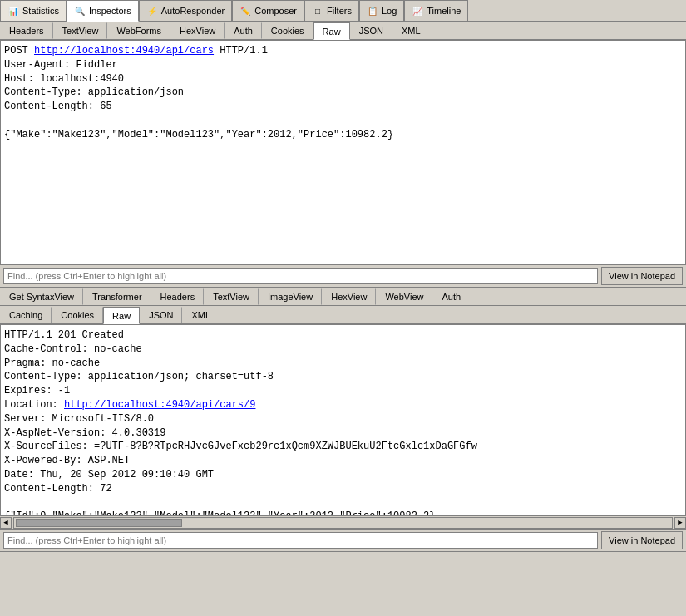 Image resolution: width=686 pixels, height=616 pixels. Describe the element at coordinates (199, 135) in the screenshot. I see `request-body: {"Make":"Make123","Model":"Model123","Ye…` at that location.